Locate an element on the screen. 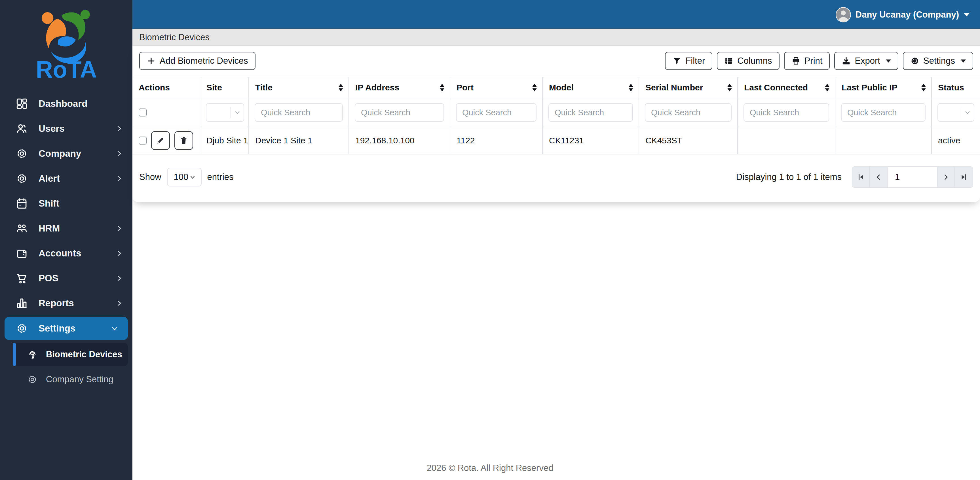 The width and height of the screenshot is (980, 480). sidebar-item-biometric-devices: Biometric Devices is located at coordinates (70, 354).